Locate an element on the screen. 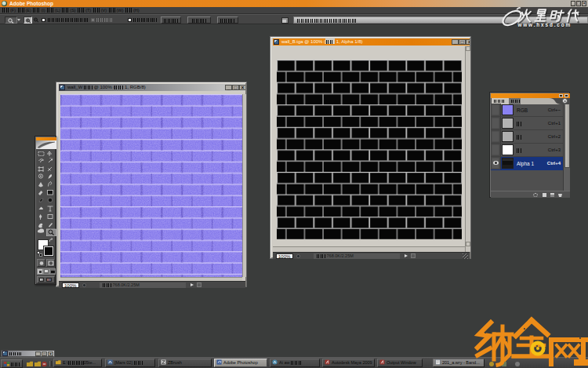  svg-text: www.hxsd.com is located at coordinates (544, 25).